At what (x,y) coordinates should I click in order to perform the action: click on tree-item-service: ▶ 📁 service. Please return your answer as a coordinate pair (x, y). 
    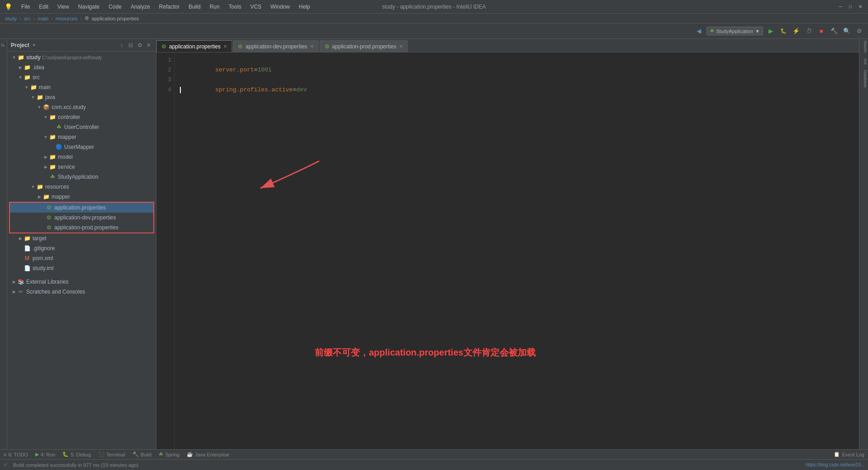
    Looking at the image, I should click on (81, 167).